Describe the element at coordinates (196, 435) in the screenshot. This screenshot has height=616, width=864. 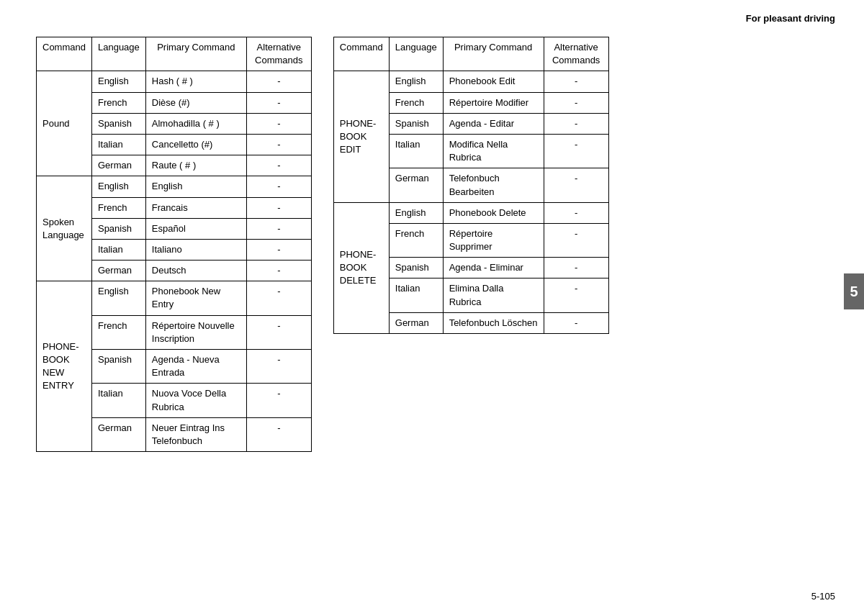
I see `cell-primary: Neuer Eintrag Ins Telefonbuch` at that location.